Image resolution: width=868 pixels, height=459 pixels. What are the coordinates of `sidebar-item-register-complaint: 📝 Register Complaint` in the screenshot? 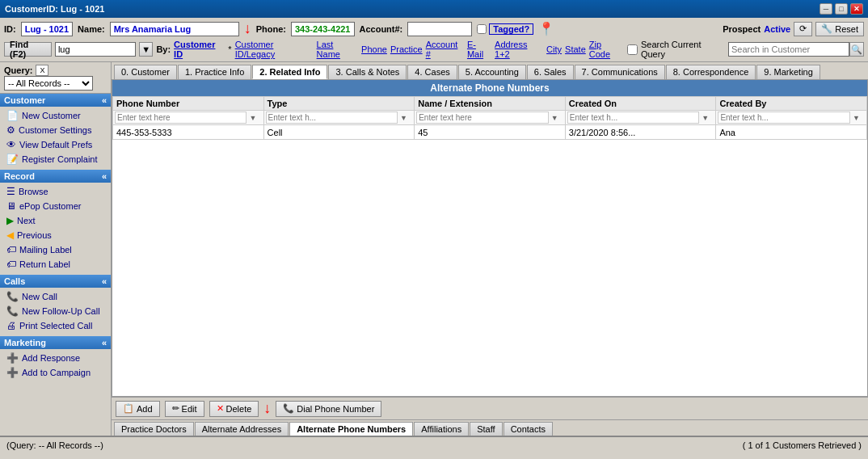 It's located at (55, 159).